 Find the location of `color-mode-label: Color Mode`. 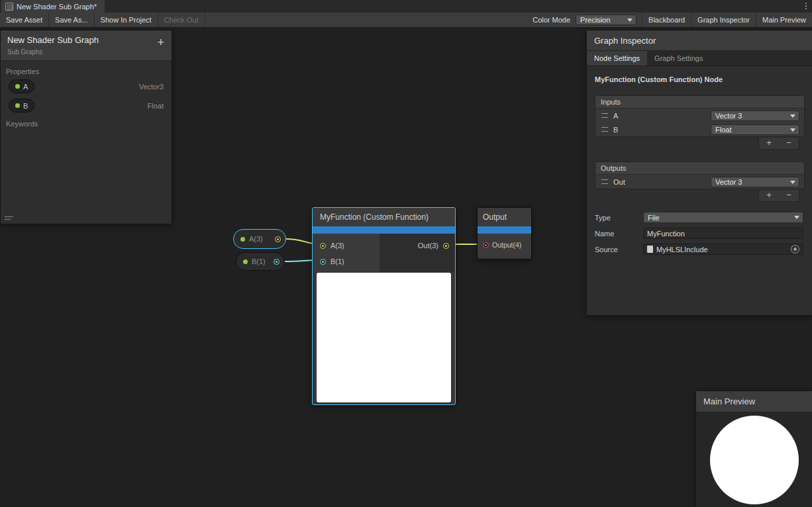

color-mode-label: Color Mode is located at coordinates (551, 20).